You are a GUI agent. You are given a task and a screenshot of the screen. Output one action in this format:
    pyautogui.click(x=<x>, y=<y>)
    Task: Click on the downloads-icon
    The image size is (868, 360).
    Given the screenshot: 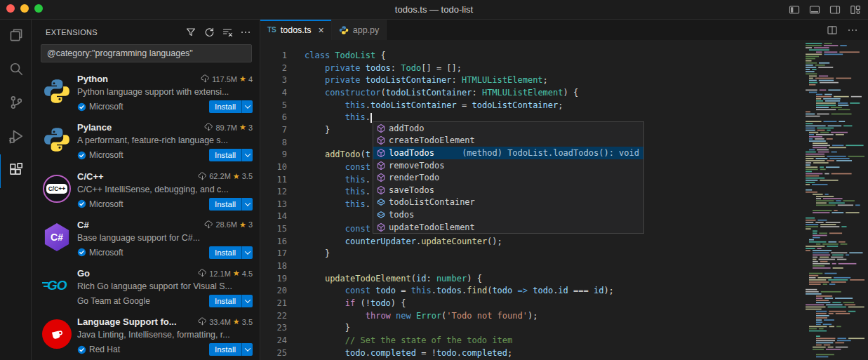 What is the action you would take?
    pyautogui.click(x=202, y=321)
    